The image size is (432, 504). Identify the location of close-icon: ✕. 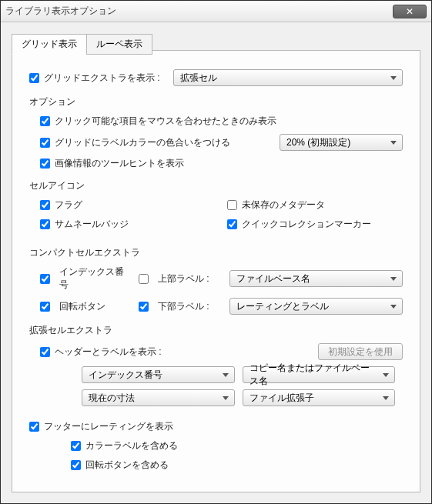
(410, 12).